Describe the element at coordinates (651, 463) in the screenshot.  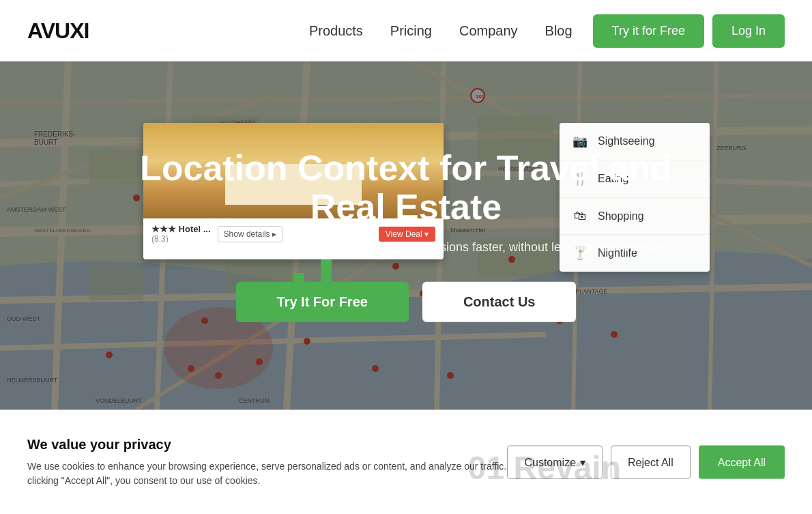
I see `cookie-reject-button: Reject All` at that location.